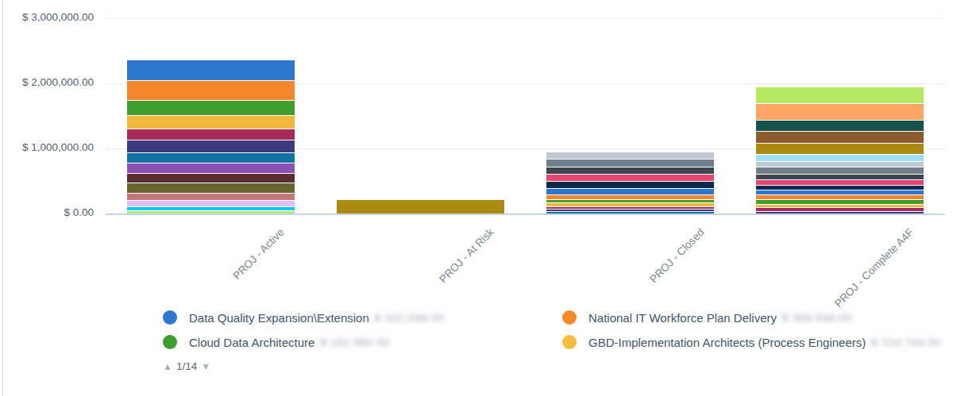 The width and height of the screenshot is (980, 396). What do you see at coordinates (410, 317) in the screenshot?
I see `legend-item-value-blurred: $ 322,048.00` at bounding box center [410, 317].